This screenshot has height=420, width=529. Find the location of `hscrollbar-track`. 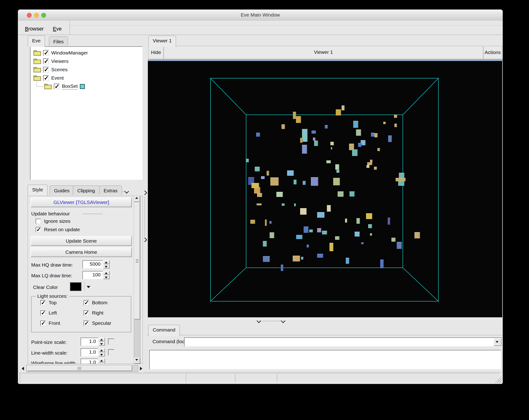

hscrollbar-track is located at coordinates (82, 368).